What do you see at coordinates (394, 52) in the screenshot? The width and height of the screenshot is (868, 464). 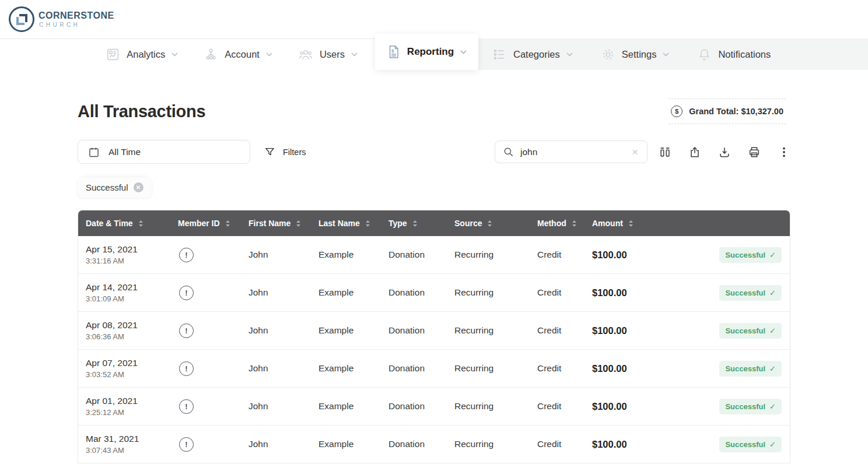 I see `reporting-icon: $` at bounding box center [394, 52].